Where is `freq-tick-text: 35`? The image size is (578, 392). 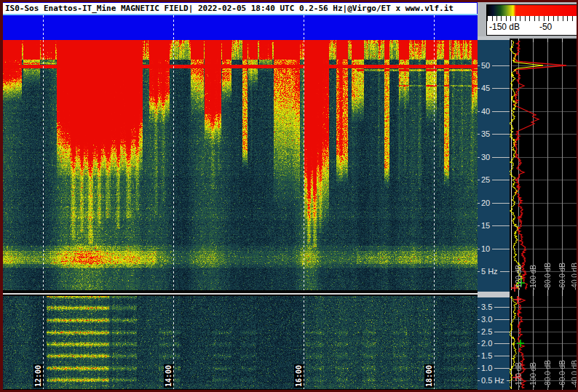
freq-tick-text: 35 is located at coordinates (486, 134).